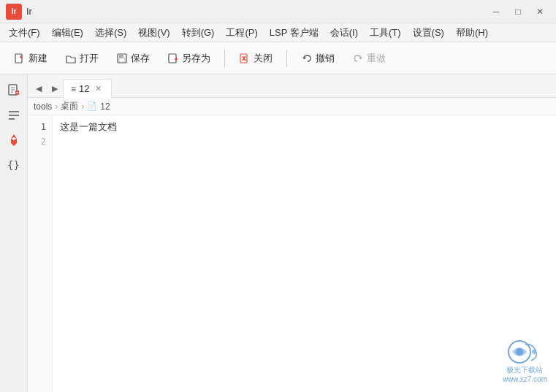  Describe the element at coordinates (496, 12) in the screenshot. I see `minimize-button: ─` at that location.